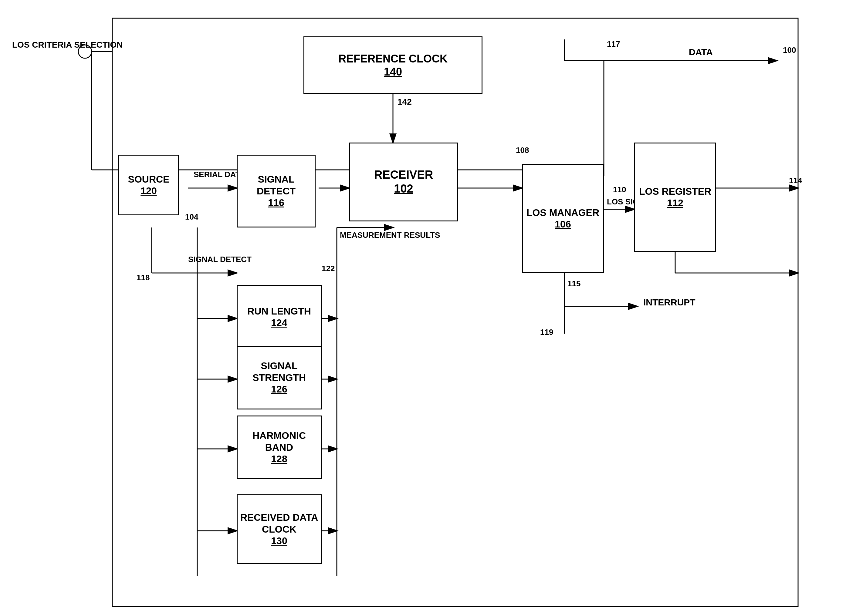 Image resolution: width=846 pixels, height=616 pixels. What do you see at coordinates (143, 277) in the screenshot?
I see `ref-118: 118` at bounding box center [143, 277].